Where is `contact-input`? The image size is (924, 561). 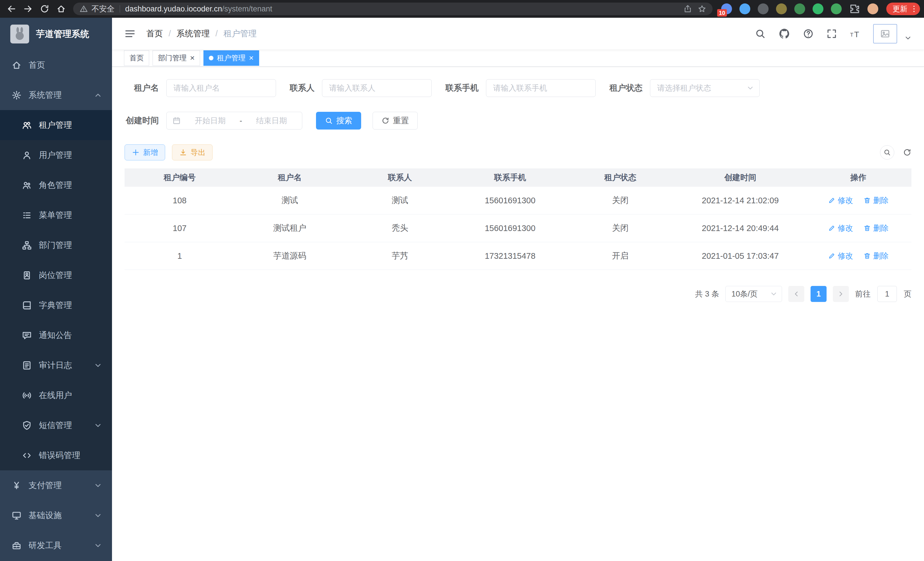
contact-input is located at coordinates (377, 88).